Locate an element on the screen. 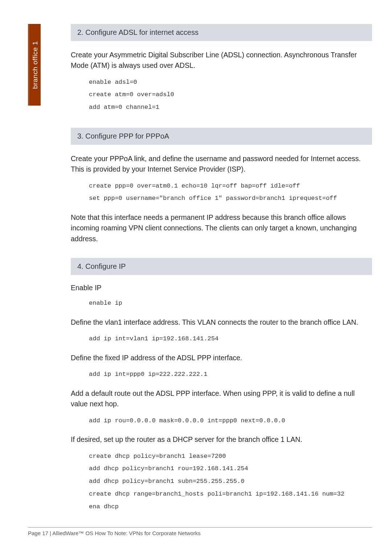 The height and width of the screenshot is (554, 392). section-2-header: 2. Configure ADSL for internet access is located at coordinates (221, 33).